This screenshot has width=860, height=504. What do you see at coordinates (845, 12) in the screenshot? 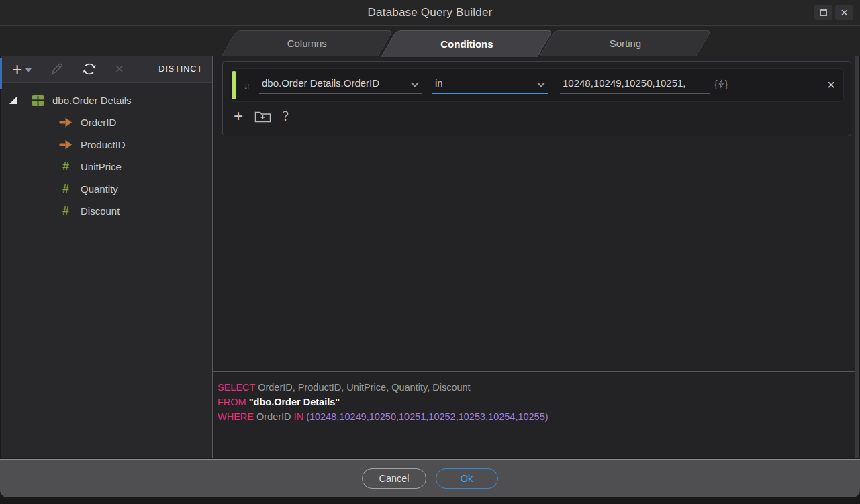
I see `close-icon: ×` at bounding box center [845, 12].